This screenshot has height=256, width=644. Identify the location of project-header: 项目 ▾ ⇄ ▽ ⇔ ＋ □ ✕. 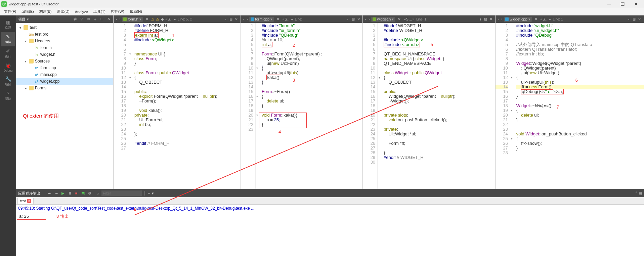
(65, 19).